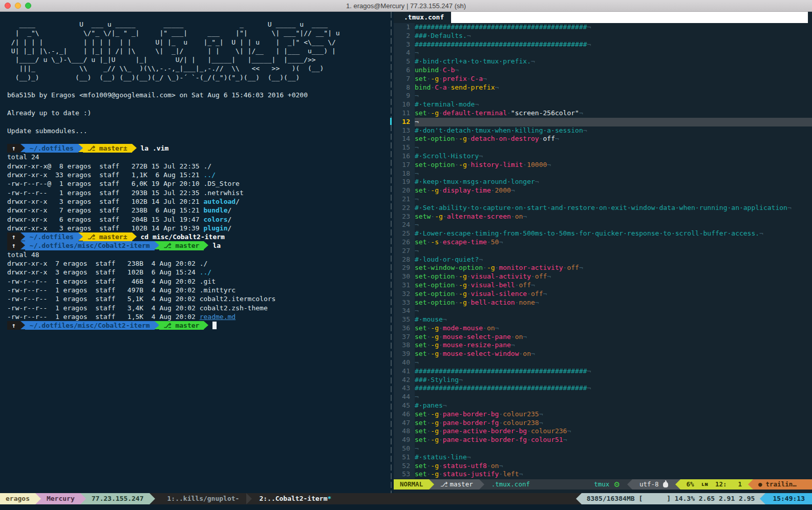  I want to click on comment-token: #·status·line, so click(441, 457).